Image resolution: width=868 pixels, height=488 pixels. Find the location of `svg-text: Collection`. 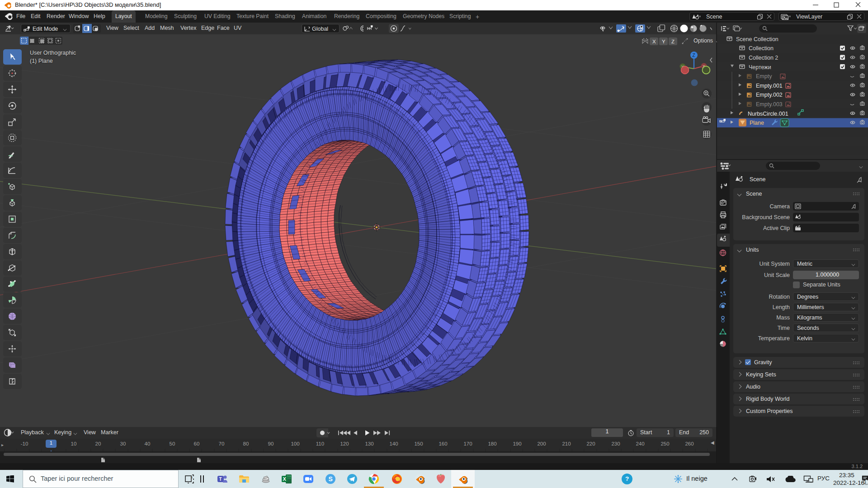

svg-text: Collection is located at coordinates (761, 48).